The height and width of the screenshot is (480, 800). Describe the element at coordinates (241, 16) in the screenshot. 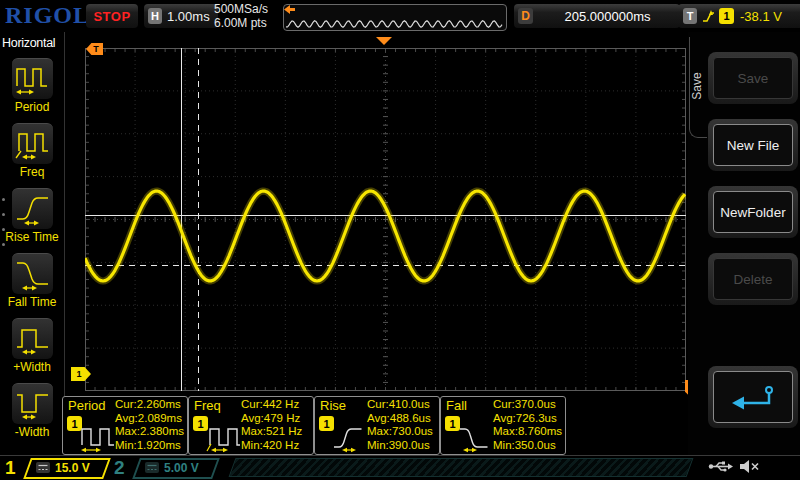

I see `acquisition-info: 500MSa/s 6.00M pts` at that location.